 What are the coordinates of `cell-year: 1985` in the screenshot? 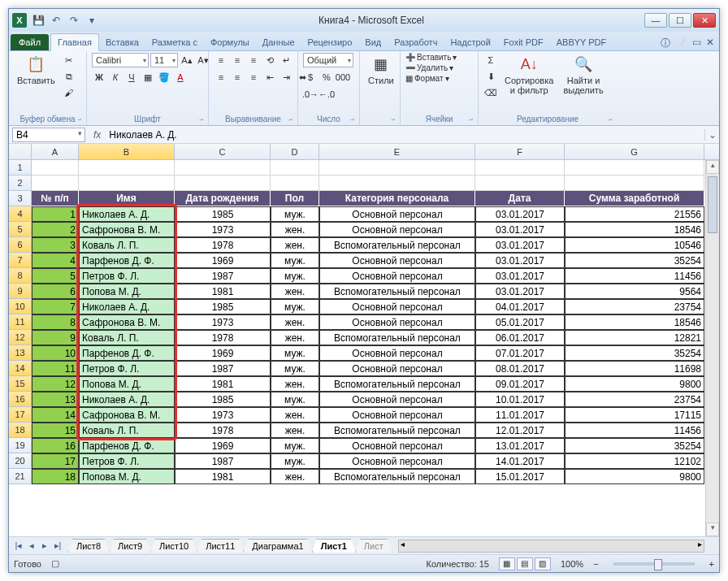 It's located at (223, 400).